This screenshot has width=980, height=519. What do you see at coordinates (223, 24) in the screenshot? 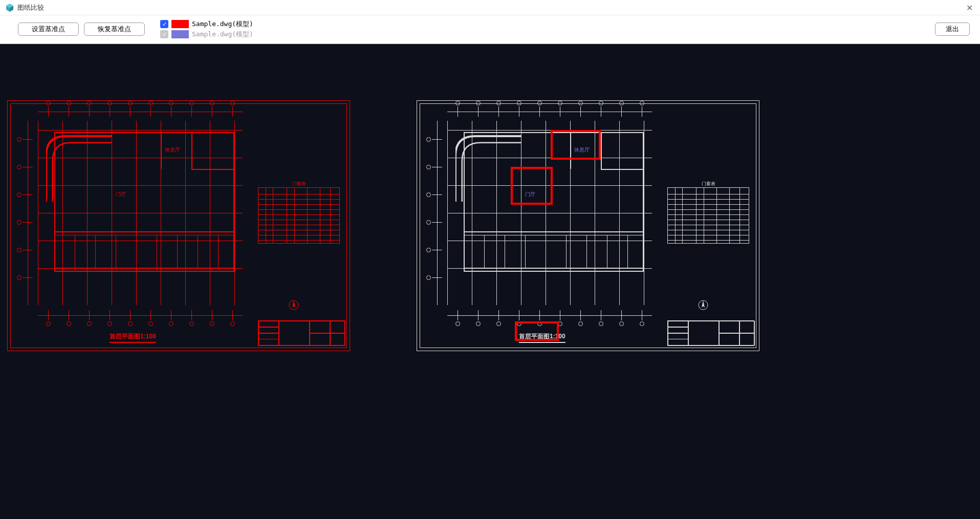
I see `legend-label-1: Sample.dwg(模型)` at bounding box center [223, 24].